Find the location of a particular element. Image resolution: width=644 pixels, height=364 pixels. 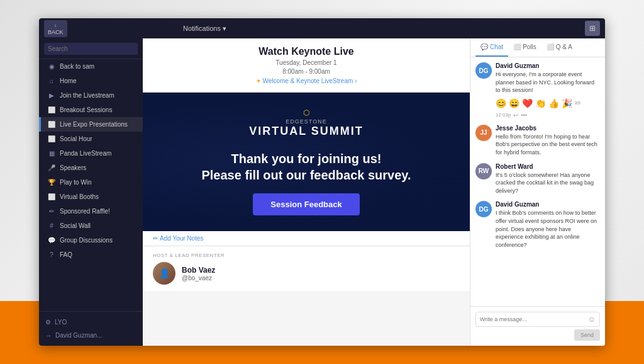

sidebar-bottom-lyo: ⚙ LYO is located at coordinates (91, 322).